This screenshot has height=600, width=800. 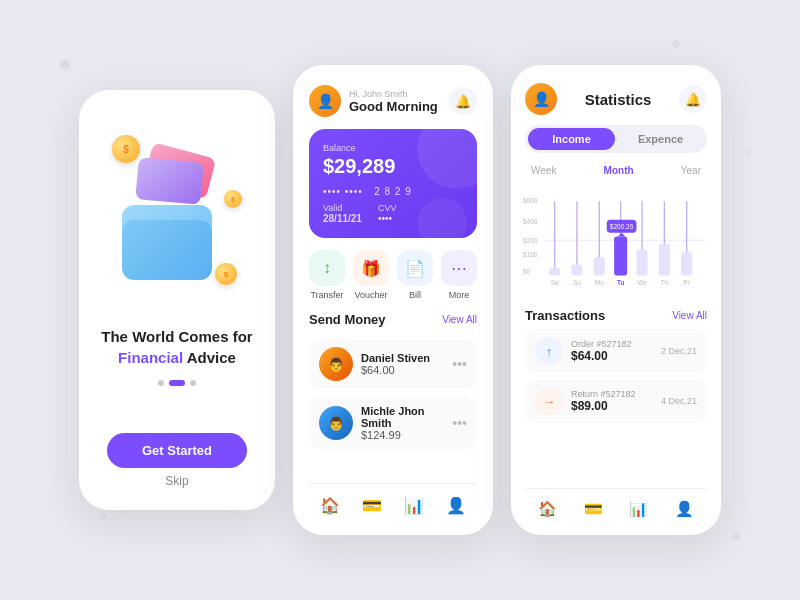 What do you see at coordinates (150, 358) in the screenshot?
I see `title-highlight: Financial` at bounding box center [150, 358].